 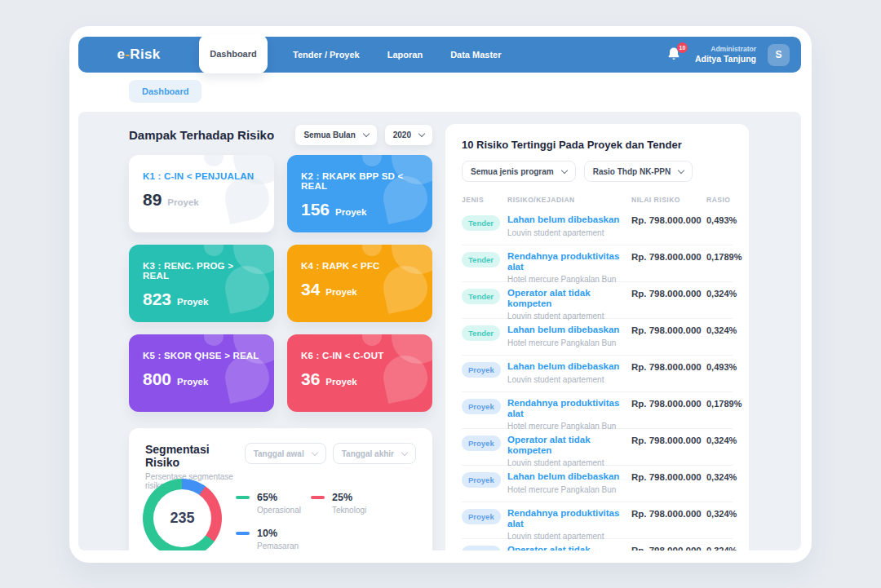 What do you see at coordinates (201, 194) in the screenshot?
I see `impact-card: K1 : C-IN < PENJUALAN 89 Proyek` at bounding box center [201, 194].